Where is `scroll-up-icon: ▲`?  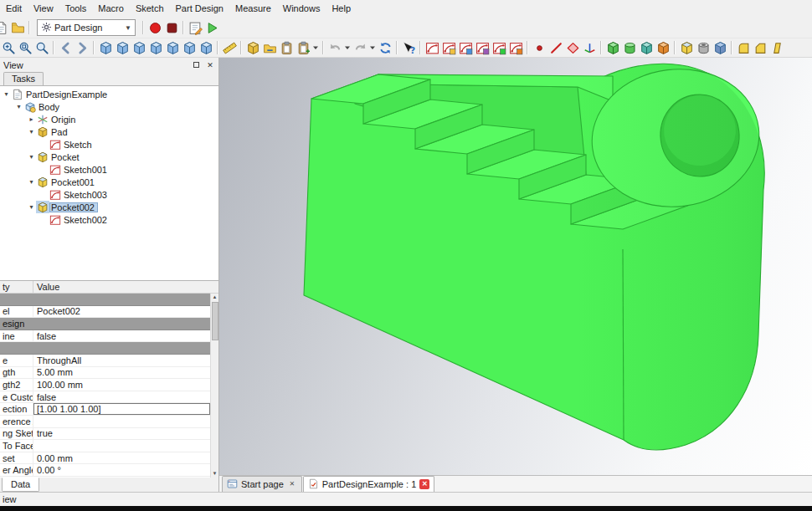 scroll-up-icon: ▲ is located at coordinates (215, 298).